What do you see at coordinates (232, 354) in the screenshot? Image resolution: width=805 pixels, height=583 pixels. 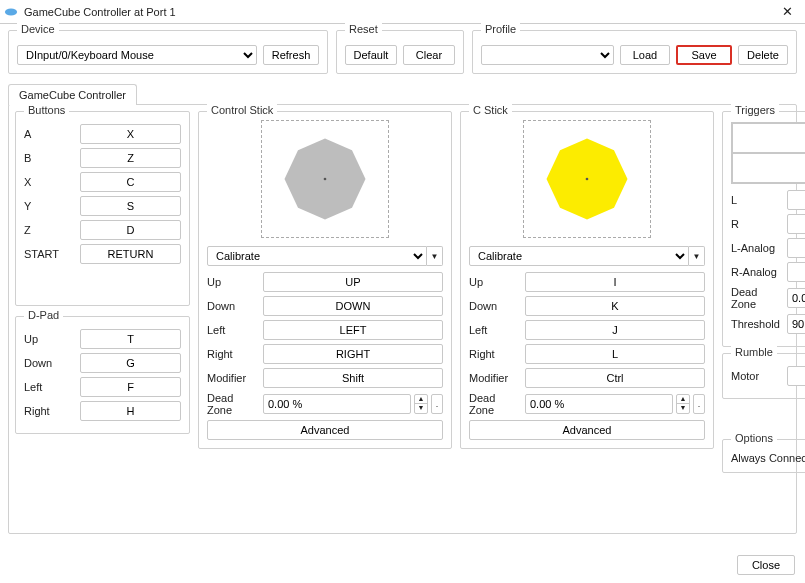 I see `control-stick-label-3: Right` at bounding box center [232, 354].